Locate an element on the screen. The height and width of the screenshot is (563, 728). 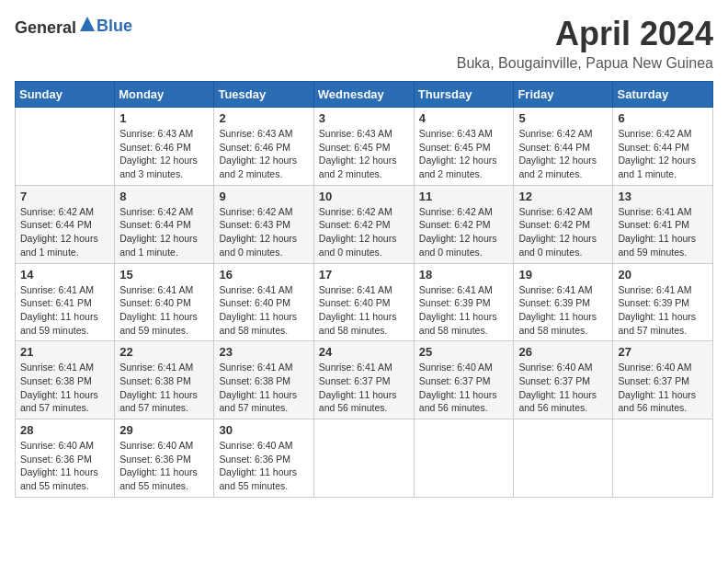
day-number: 15 is located at coordinates (164, 274).